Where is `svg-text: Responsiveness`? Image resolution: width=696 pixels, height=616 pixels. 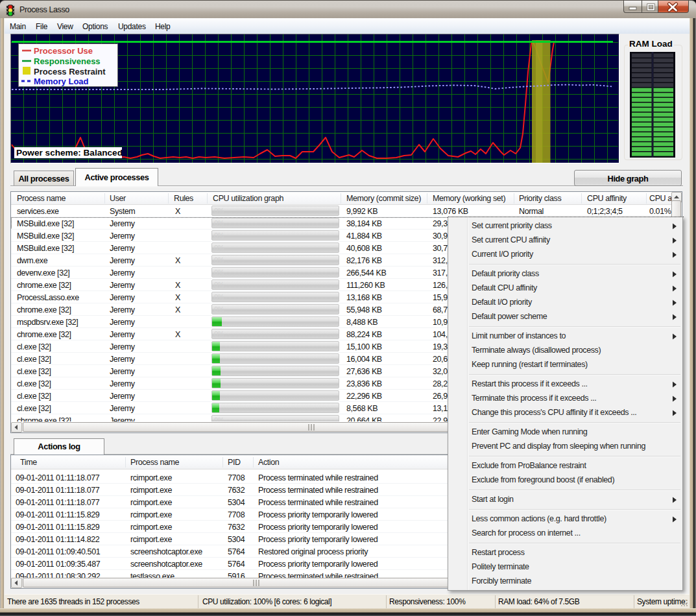
svg-text: Responsiveness is located at coordinates (67, 61).